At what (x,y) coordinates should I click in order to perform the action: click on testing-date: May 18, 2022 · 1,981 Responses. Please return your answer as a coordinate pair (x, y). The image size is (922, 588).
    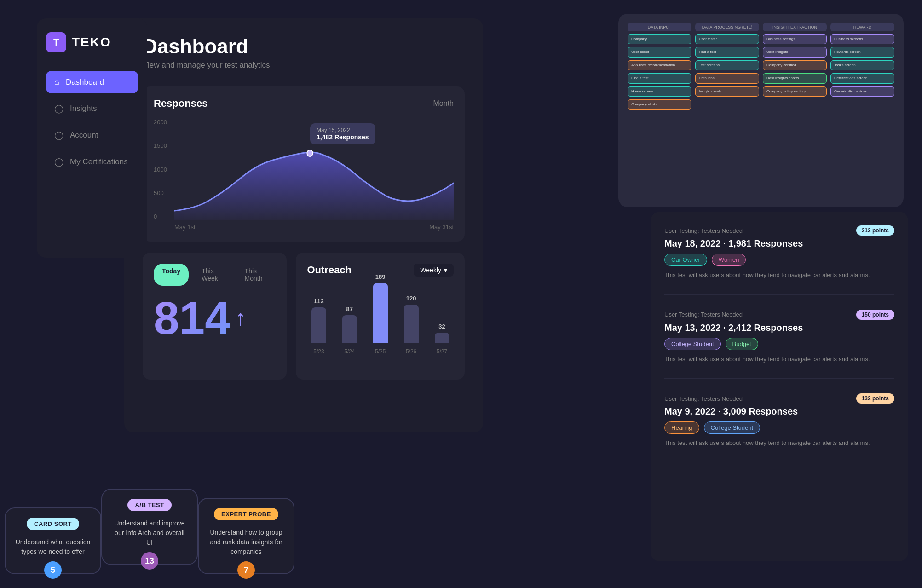
    Looking at the image, I should click on (779, 244).